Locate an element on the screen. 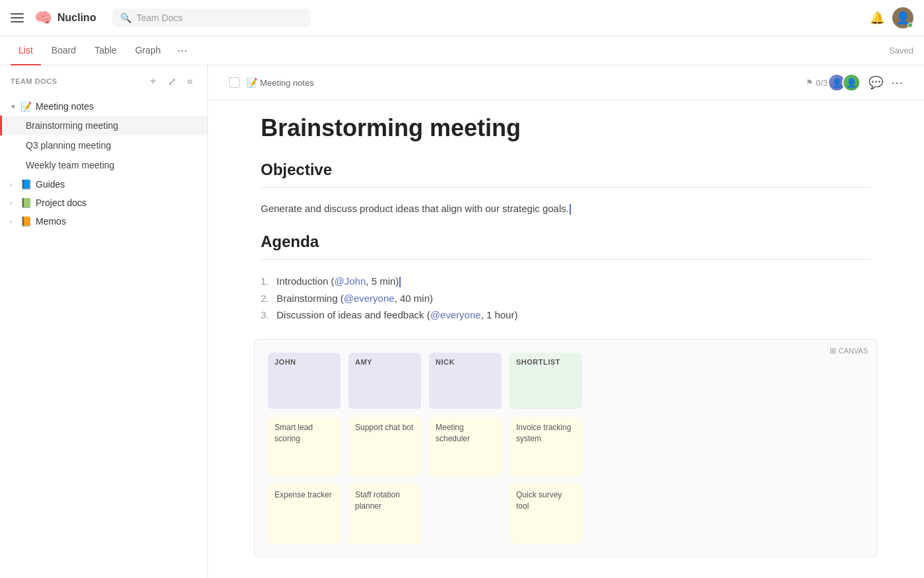  agenda-rest-3: , 1 hour) is located at coordinates (500, 314).